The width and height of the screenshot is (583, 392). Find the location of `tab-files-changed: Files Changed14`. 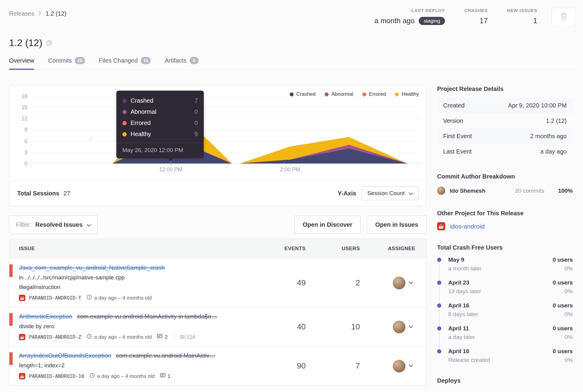

tab-files-changed: Files Changed14 is located at coordinates (125, 63).